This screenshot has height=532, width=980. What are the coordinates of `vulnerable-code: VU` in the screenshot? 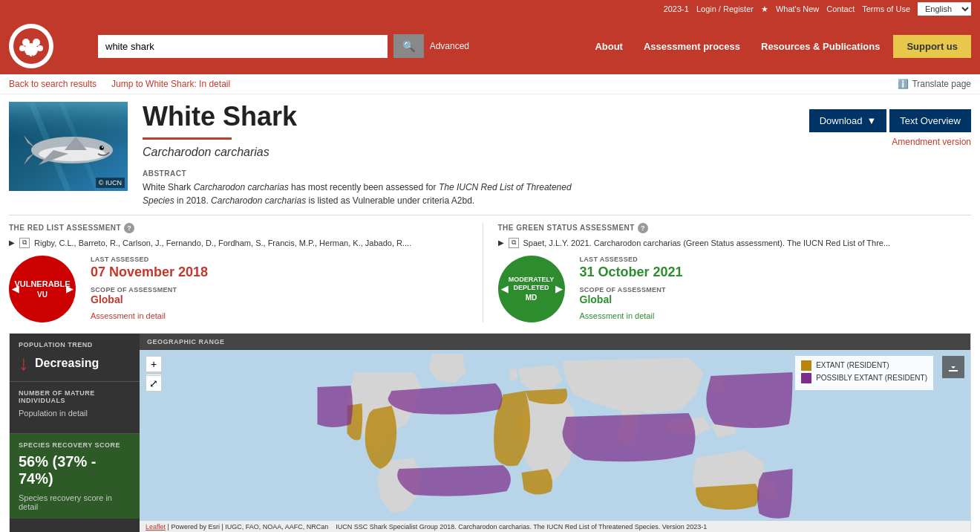 It's located at (42, 294).